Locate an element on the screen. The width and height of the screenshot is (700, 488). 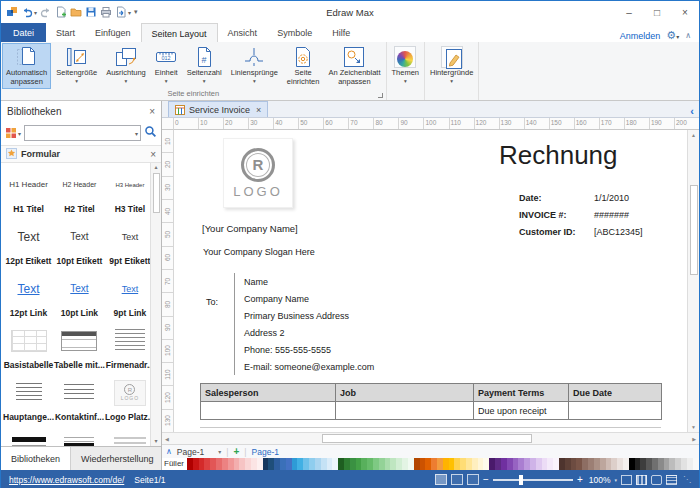
collapse-right-panel-icon: ‹ is located at coordinates (694, 111).